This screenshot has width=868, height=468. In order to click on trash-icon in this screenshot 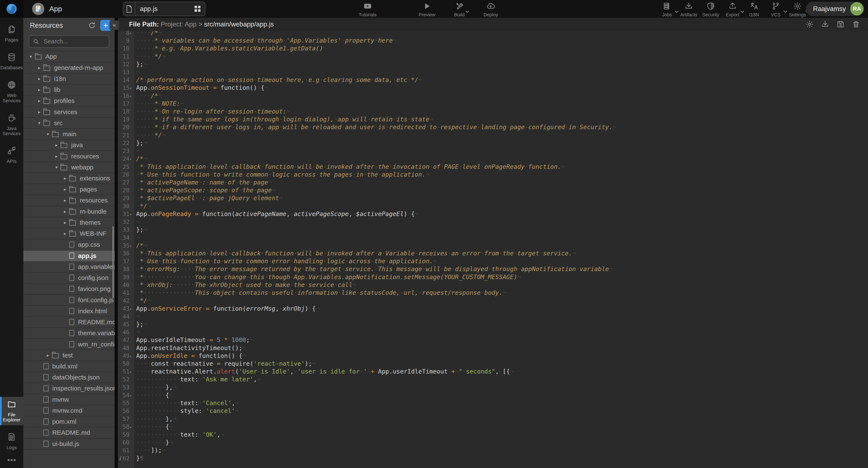, I will do `click(856, 24)`.